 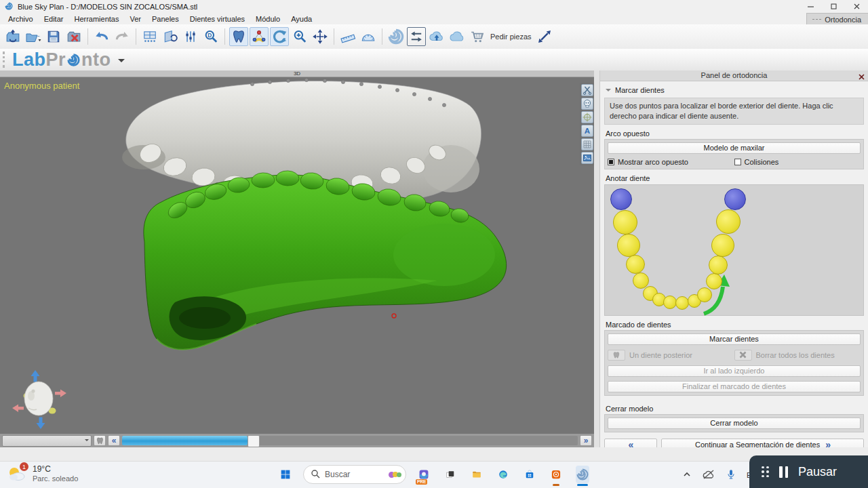 I want to click on drag-handle-icon, so click(x=765, y=472).